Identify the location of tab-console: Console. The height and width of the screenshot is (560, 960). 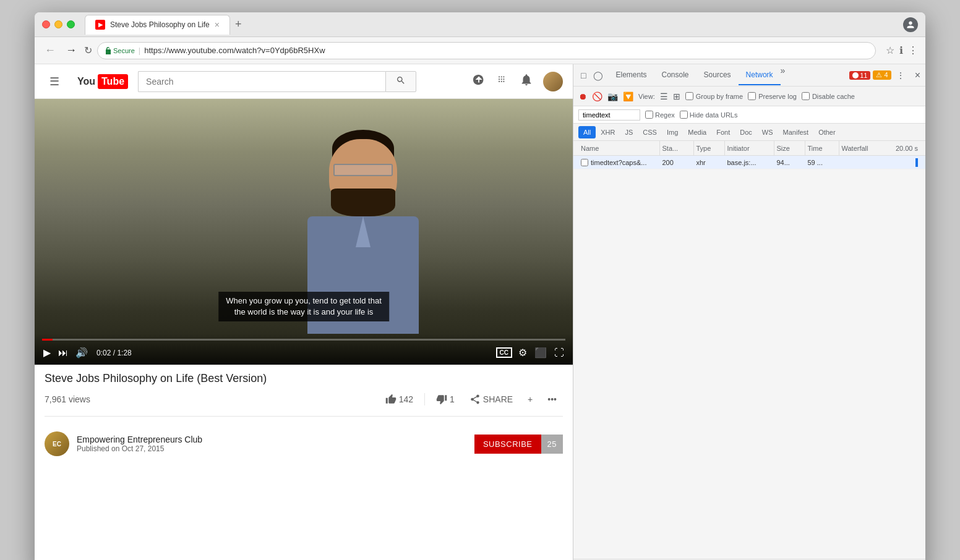
(675, 75).